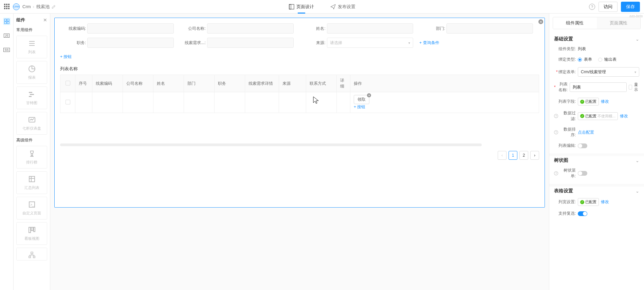  I want to click on data-filter-modify: 修改, so click(624, 116).